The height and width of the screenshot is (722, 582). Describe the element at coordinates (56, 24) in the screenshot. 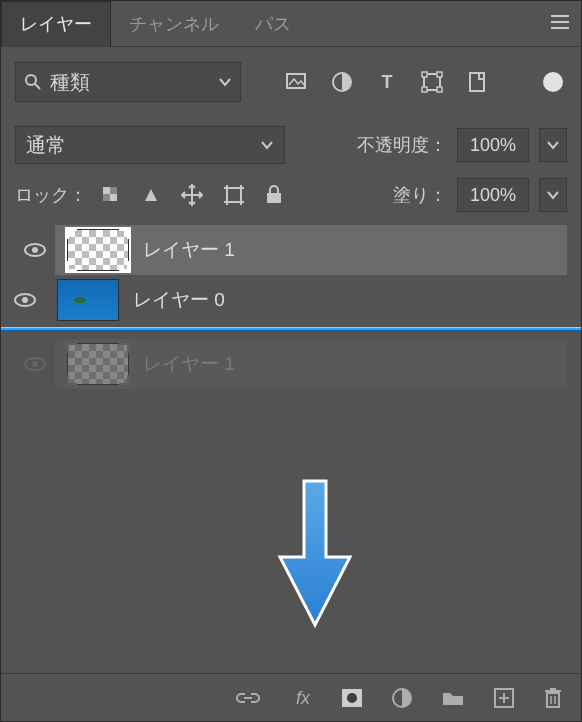

I see `tab-layers: レイヤー` at that location.